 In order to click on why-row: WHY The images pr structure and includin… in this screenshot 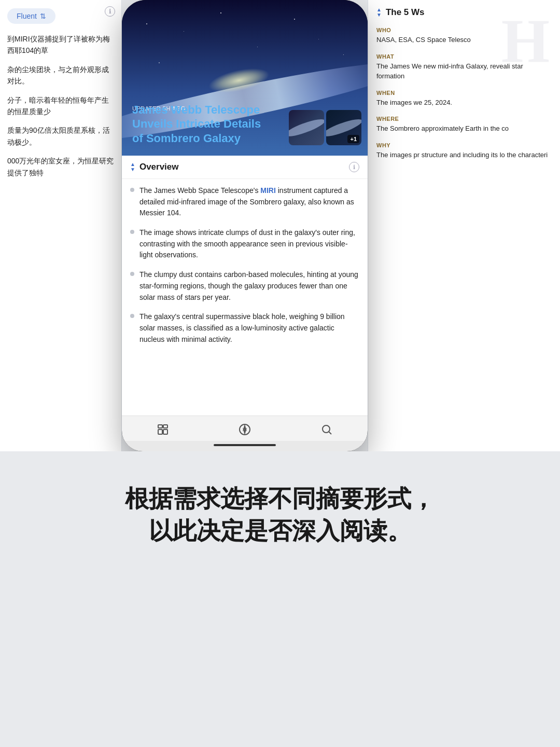, I will do `click(464, 151)`.